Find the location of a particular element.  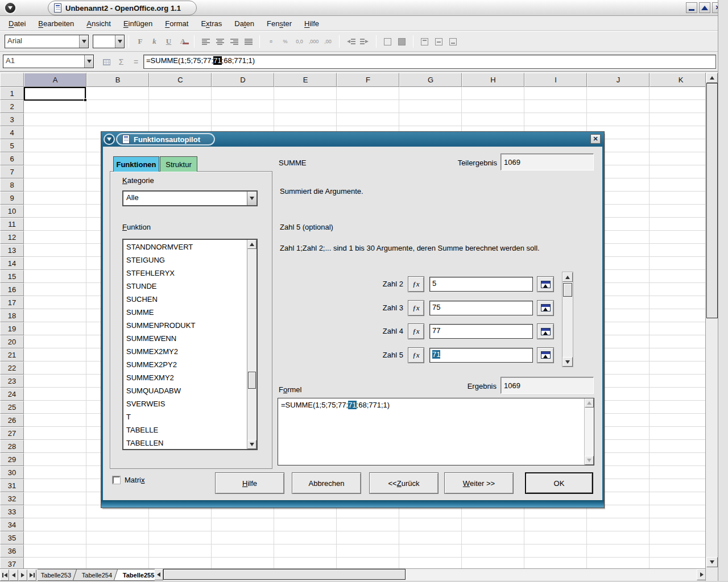

bold-button: F is located at coordinates (140, 41).